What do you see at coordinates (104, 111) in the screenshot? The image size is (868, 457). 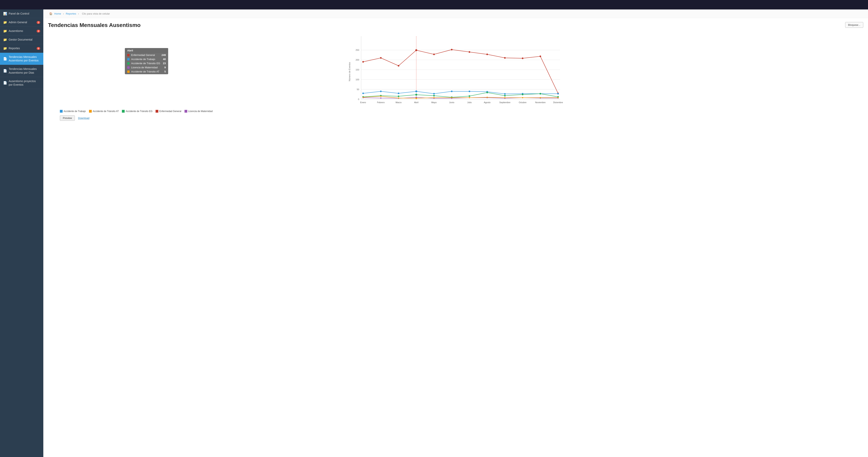 I see `legend-item-atat: Accidente de Tránsito AT` at bounding box center [104, 111].